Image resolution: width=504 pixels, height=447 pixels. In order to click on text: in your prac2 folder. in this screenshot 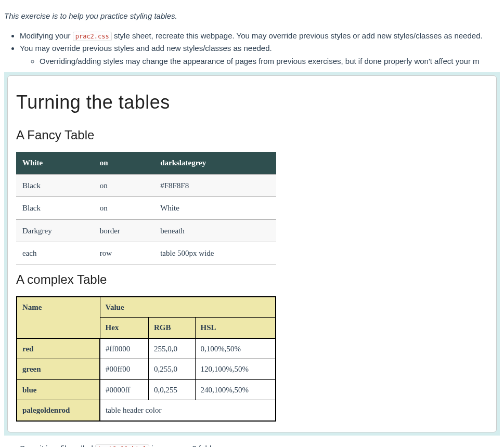, I will do `click(185, 446)`.